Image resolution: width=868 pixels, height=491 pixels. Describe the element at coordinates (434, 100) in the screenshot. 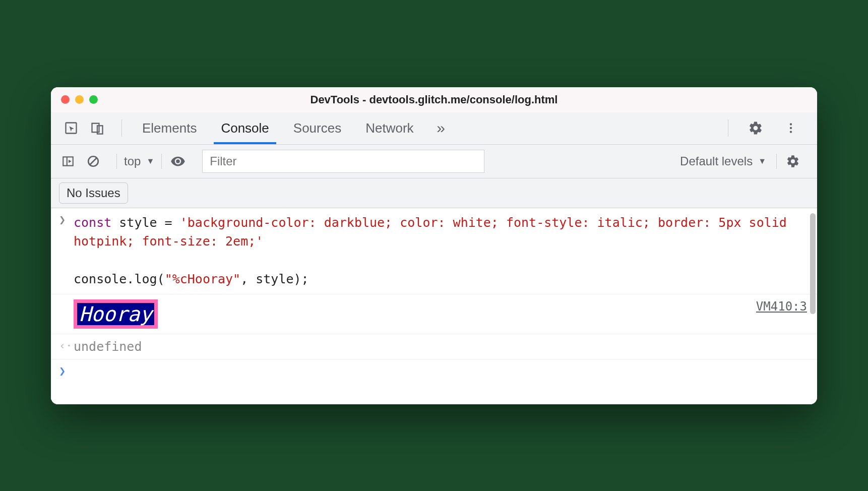

I see `window-title: DevTools - devtools.glitch.me/console/lo…` at that location.